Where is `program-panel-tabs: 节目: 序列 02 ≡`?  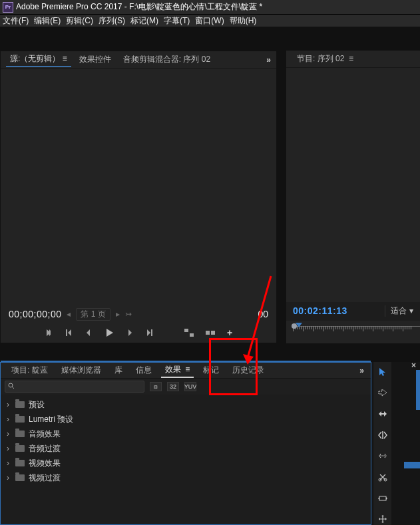
program-panel-tabs: 节目: 序列 02 ≡ is located at coordinates (353, 59).